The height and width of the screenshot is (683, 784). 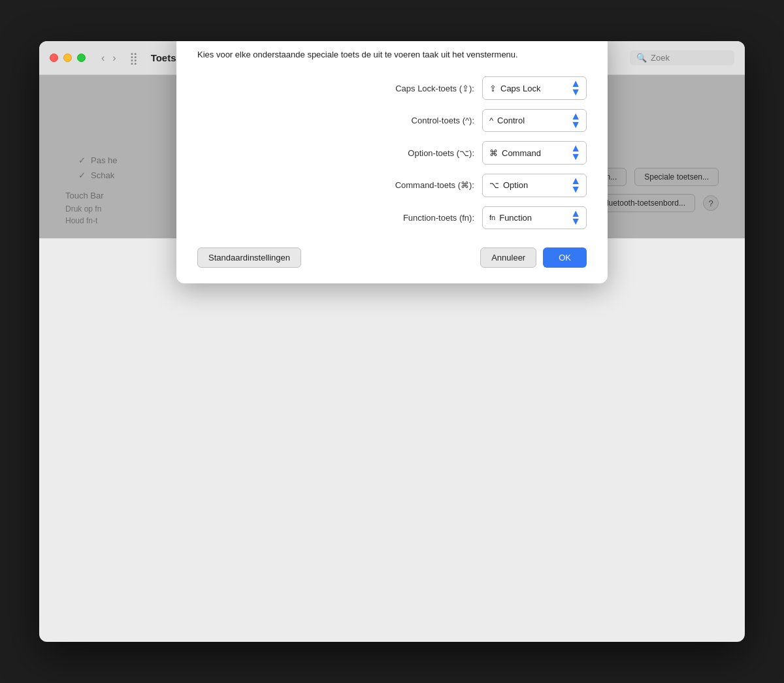 I want to click on function-icon: fn, so click(x=493, y=217).